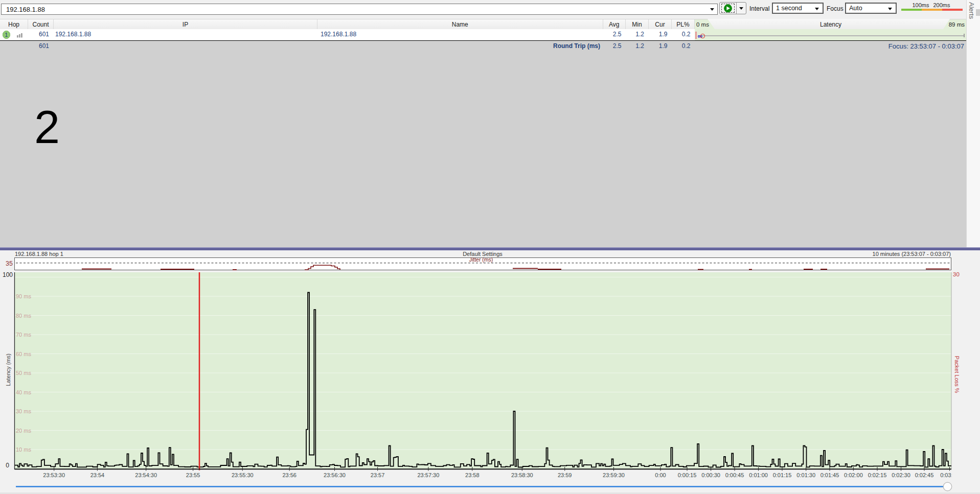 Image resolution: width=980 pixels, height=494 pixels. Describe the element at coordinates (24, 335) in the screenshot. I see `svg-text: 70 ms` at that location.